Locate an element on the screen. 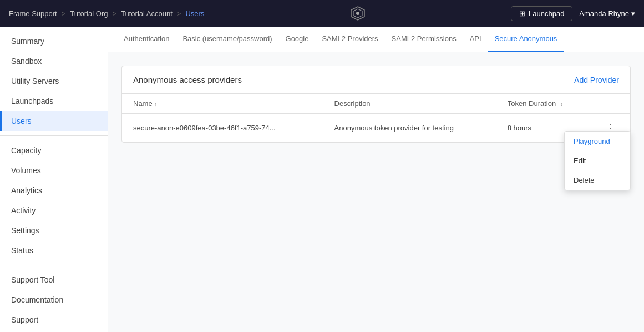  table-header-row: Name ↑ Description Token Duration ↕ is located at coordinates (376, 104).